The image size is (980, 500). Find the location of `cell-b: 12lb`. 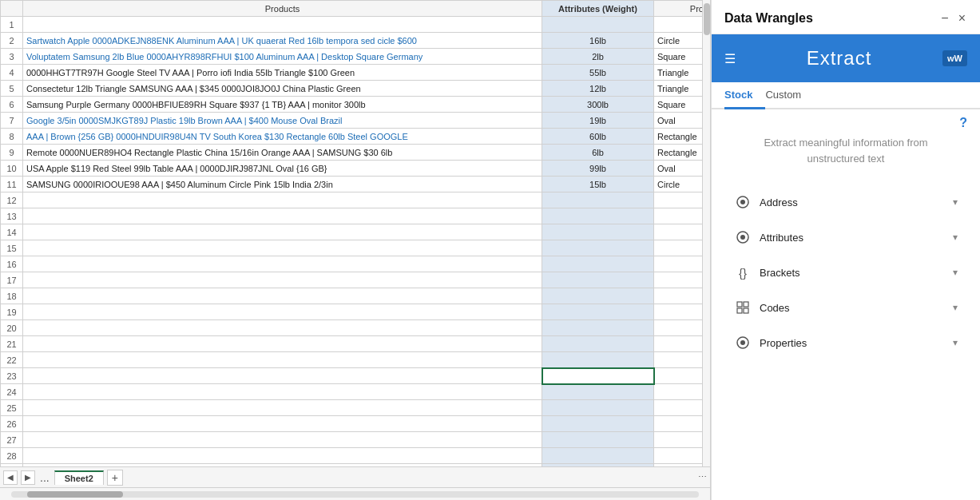

cell-b: 12lb is located at coordinates (598, 89).